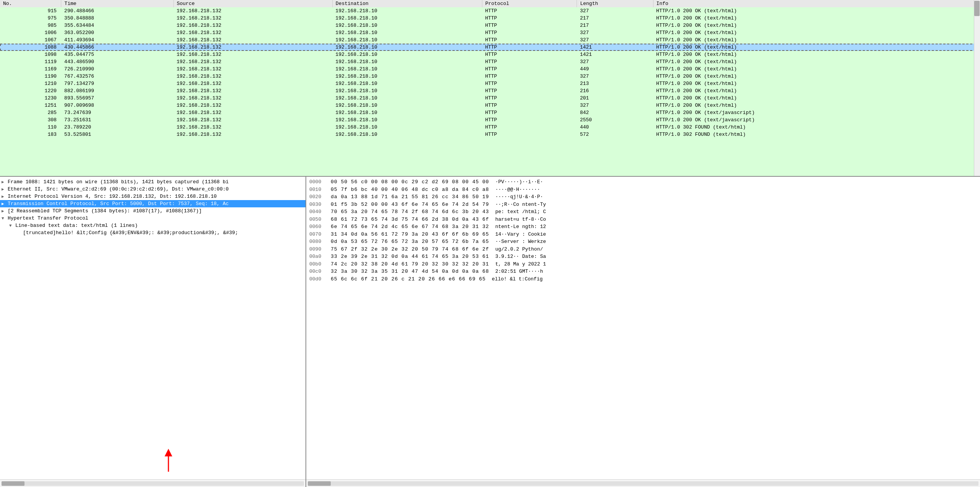  I want to click on hex-offset: 0060, so click(317, 227).